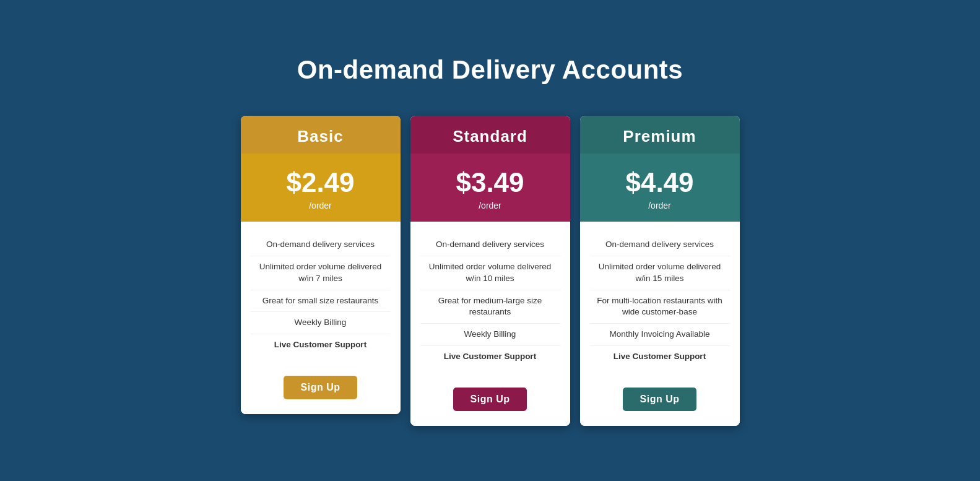 Image resolution: width=980 pixels, height=481 pixels. I want to click on feature-item: Unlimited order volume delivered w/in 15…, so click(660, 274).